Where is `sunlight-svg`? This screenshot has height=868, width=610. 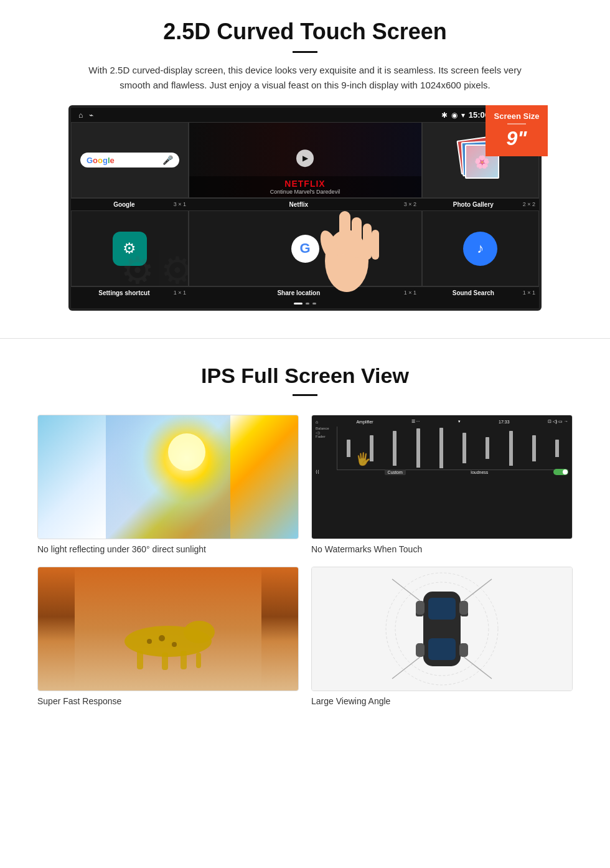 sunlight-svg is located at coordinates (168, 477).